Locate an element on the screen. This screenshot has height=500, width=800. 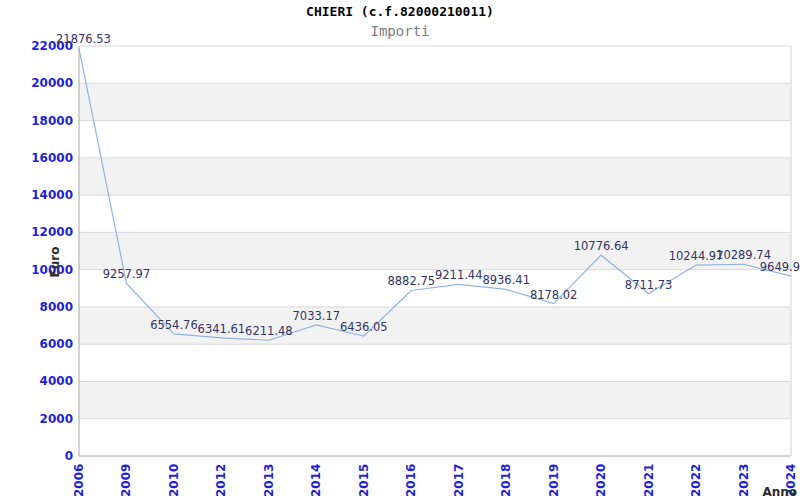
y-tick-label: 6000 is located at coordinates (56, 344).